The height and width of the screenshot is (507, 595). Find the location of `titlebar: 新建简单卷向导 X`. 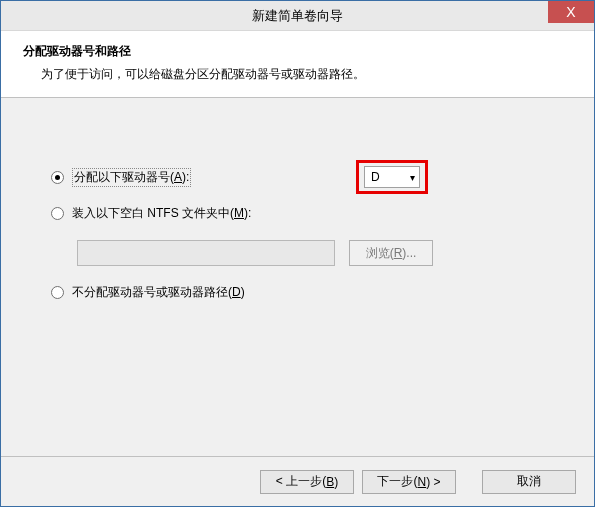

titlebar: 新建简单卷向导 X is located at coordinates (298, 16).